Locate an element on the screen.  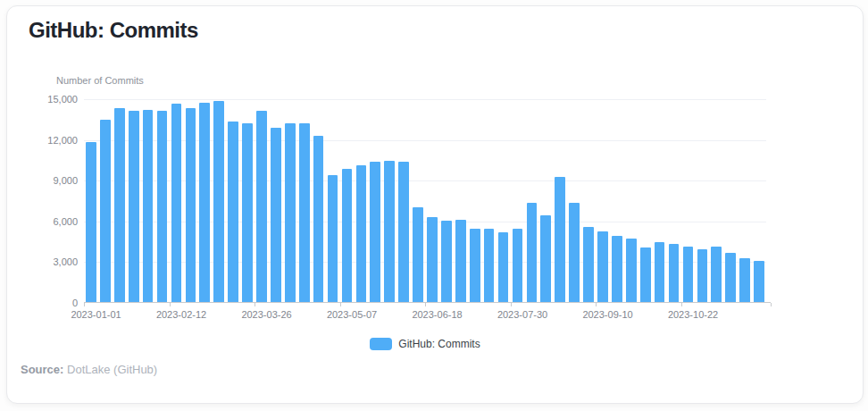
x-tick-label: 2023-02-12 is located at coordinates (181, 315).